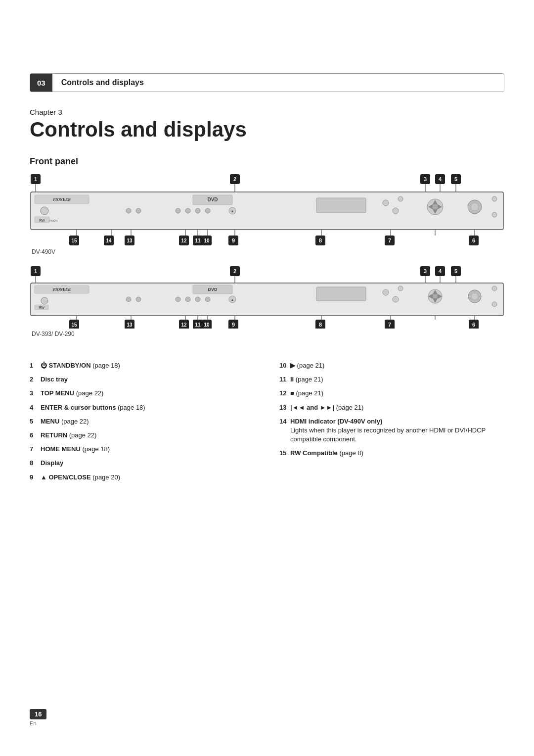 This screenshot has width=534, height=756. What do you see at coordinates (138, 130) in the screenshot?
I see `chapter-main-title: Controls and displays` at bounding box center [138, 130].